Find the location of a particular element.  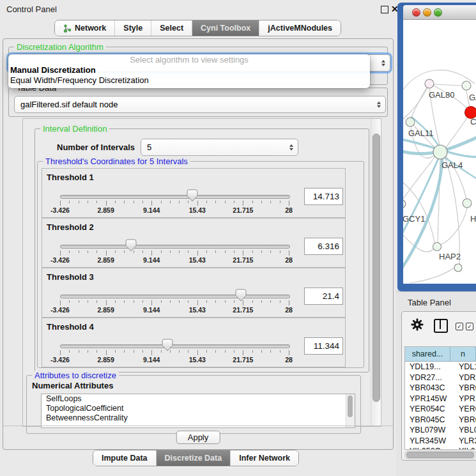

threshold-value-field: 6.316 is located at coordinates (323, 247).